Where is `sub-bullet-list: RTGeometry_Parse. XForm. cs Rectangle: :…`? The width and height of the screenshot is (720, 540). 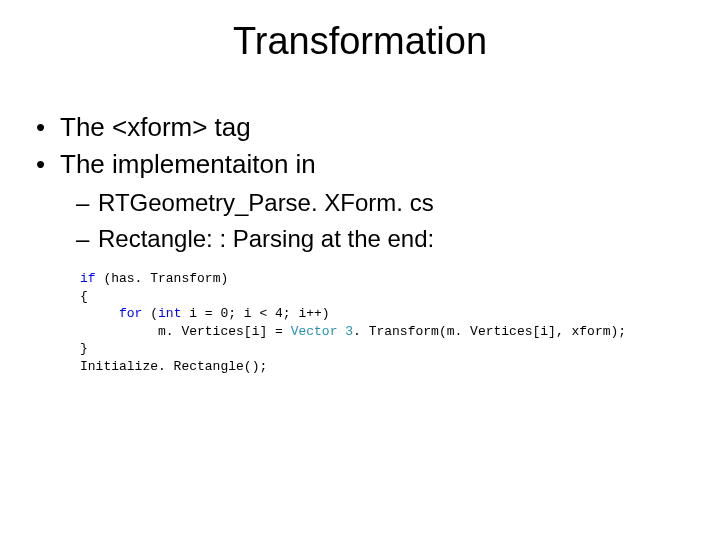 sub-bullet-list: RTGeometry_Parse. XForm. cs Rectangle: :… is located at coordinates (360, 220).